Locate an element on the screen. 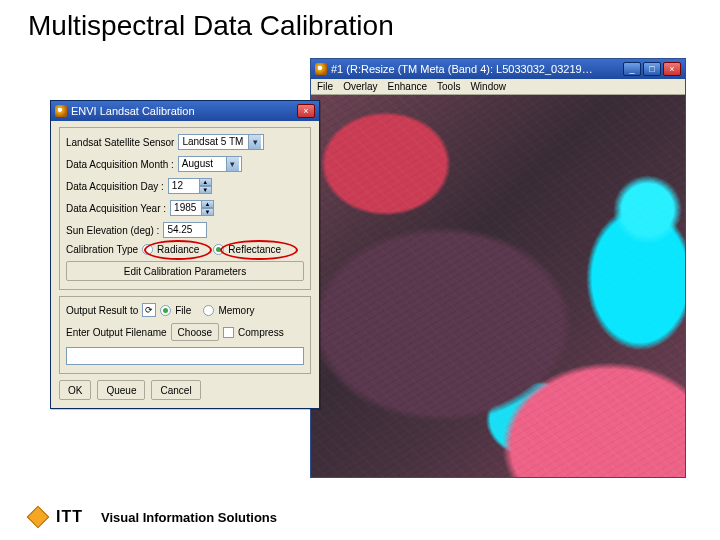  menu-file: File is located at coordinates (325, 86).